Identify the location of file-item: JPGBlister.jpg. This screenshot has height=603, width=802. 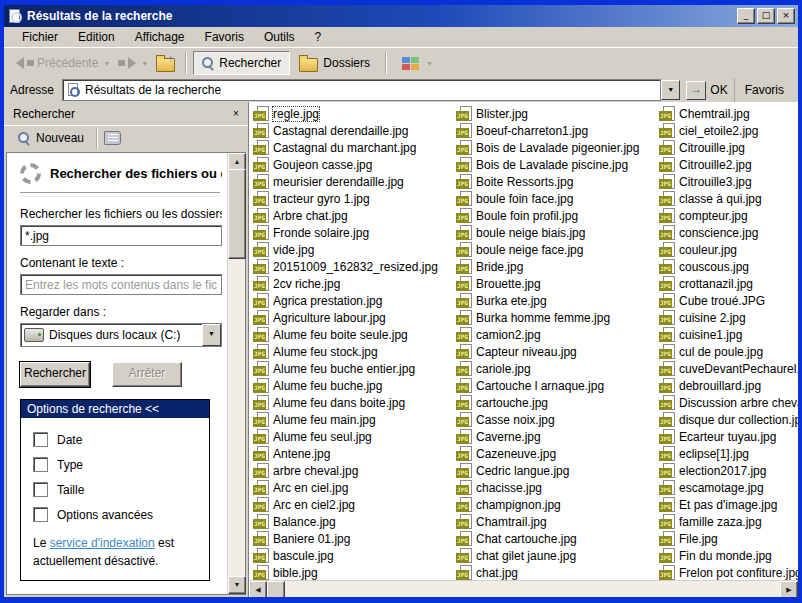
(556, 114).